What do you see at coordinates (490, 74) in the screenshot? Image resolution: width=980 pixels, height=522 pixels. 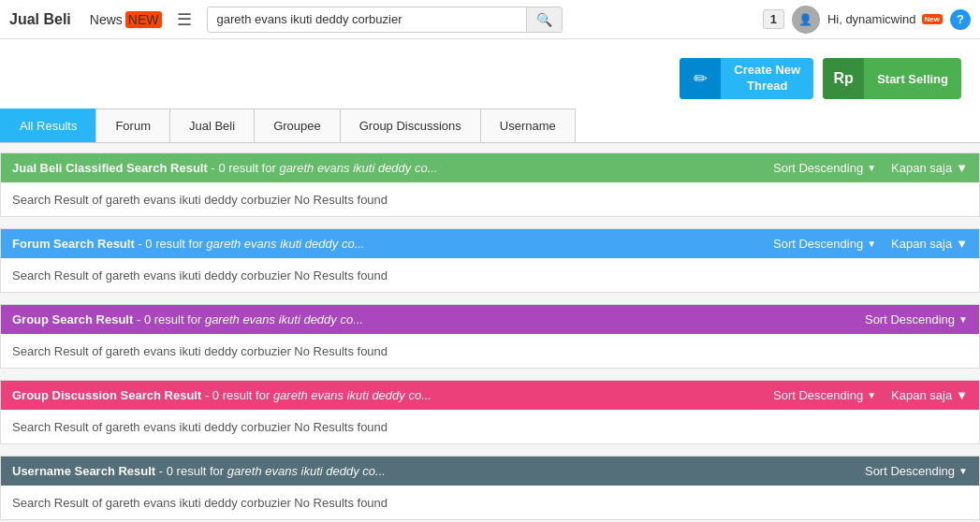 I see `action-area: ✏ Create NewThread Rp Start Selling` at bounding box center [490, 74].